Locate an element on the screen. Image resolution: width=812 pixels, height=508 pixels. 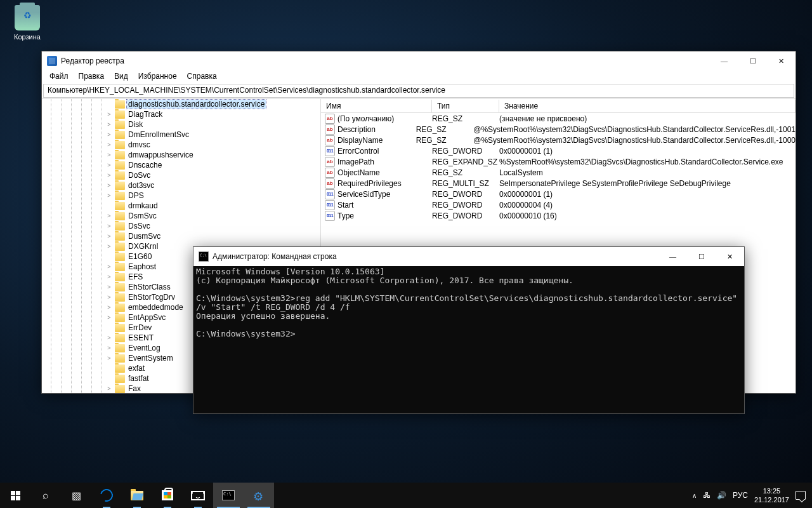
tree-item: >dot3svc is located at coordinates (181, 185).